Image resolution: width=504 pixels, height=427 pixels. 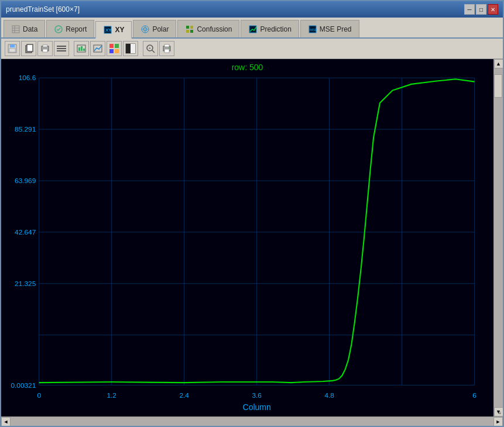 I want to click on title-bar-buttons: ─ □ ✕, so click(x=481, y=9).